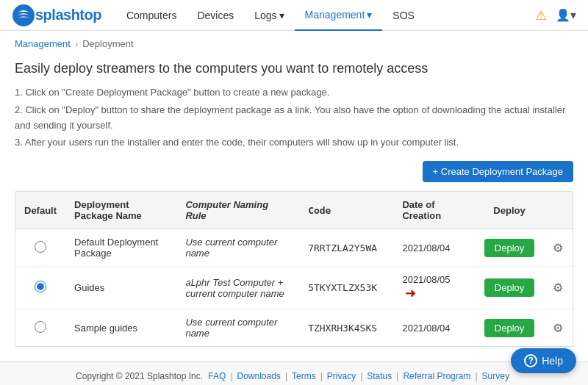 This screenshot has height=385, width=588. I want to click on footer-copyright: Copyright © 2021 Splashtop Inc., so click(140, 376).